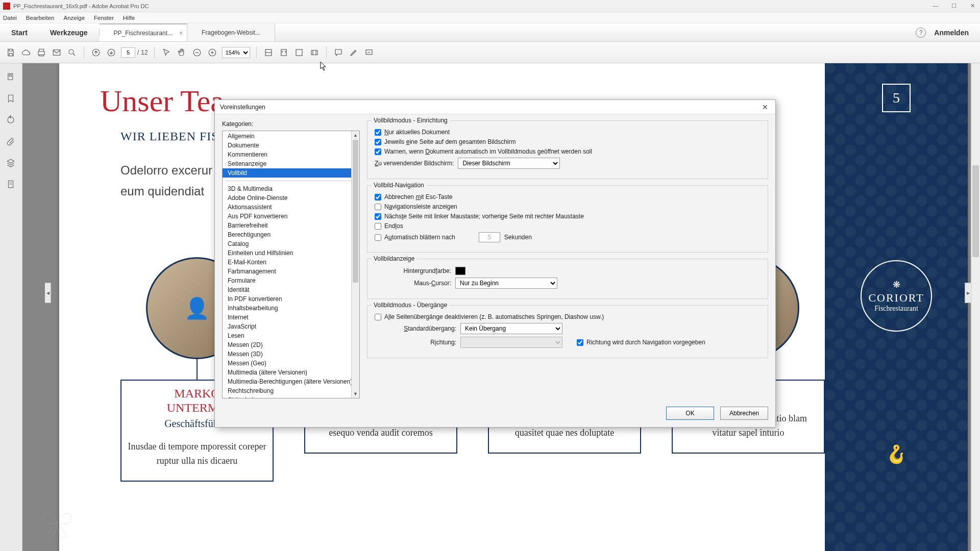  I want to click on cb-navbar: Navigationsleiste anzeigen, so click(416, 207).